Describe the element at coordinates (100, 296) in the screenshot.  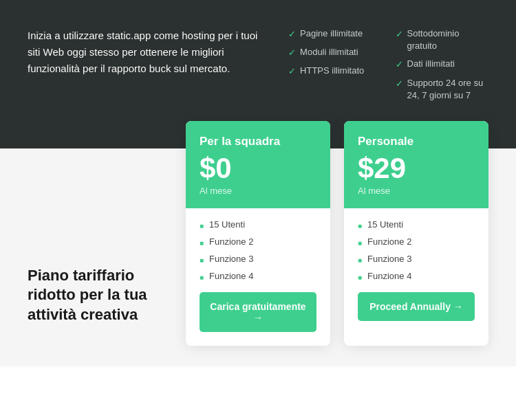
I see `bottom-heading: Piano tariffario ridotto per la tua atti…` at that location.